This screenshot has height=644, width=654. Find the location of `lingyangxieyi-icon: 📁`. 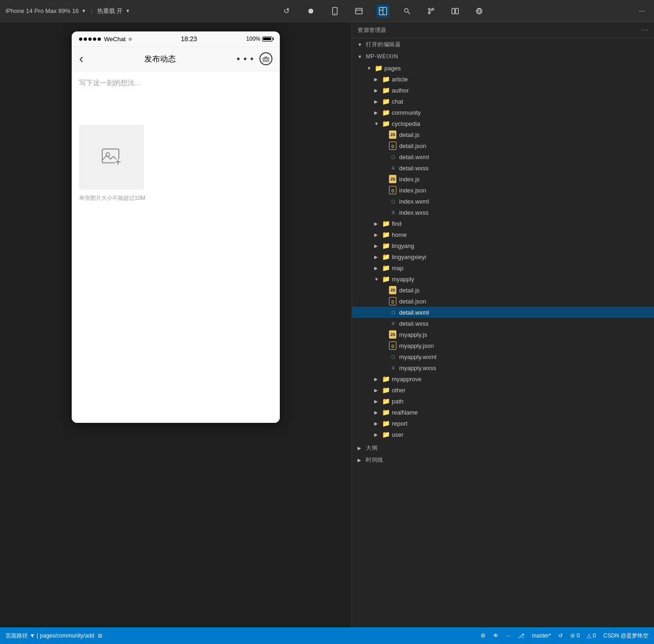

lingyangxieyi-icon: 📁 is located at coordinates (386, 257).